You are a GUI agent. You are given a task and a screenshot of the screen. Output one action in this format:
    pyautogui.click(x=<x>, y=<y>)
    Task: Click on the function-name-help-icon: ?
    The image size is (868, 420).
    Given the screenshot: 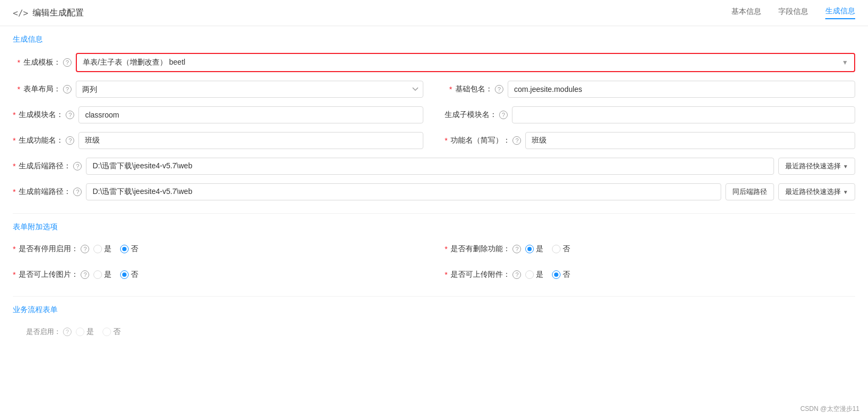 What is the action you would take?
    pyautogui.click(x=70, y=141)
    